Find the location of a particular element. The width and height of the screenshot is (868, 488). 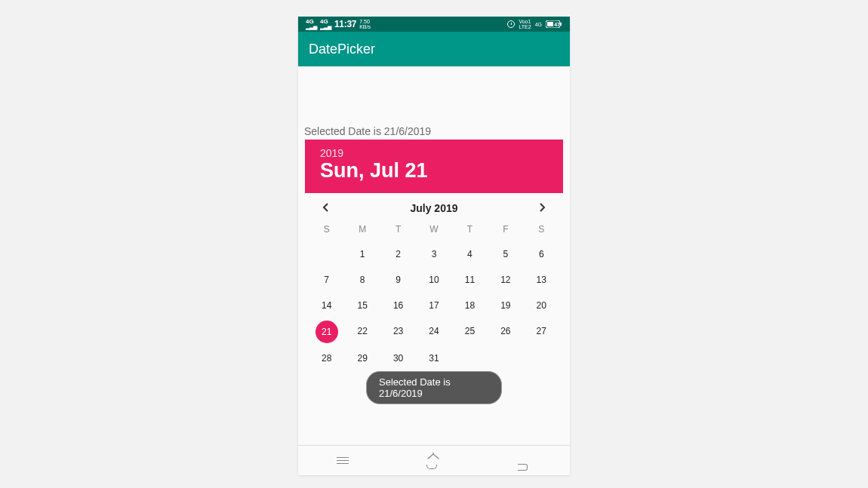

system-navbar is located at coordinates (434, 460).